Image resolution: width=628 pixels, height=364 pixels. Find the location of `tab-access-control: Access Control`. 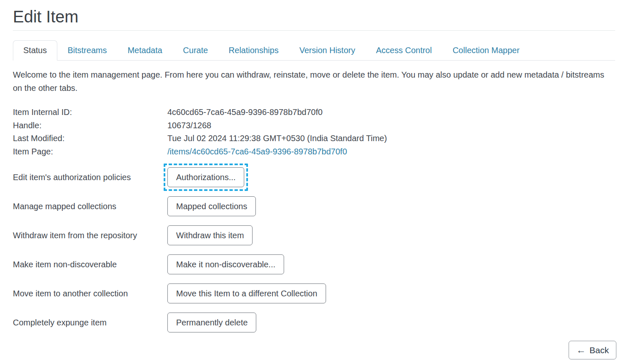

tab-access-control: Access Control is located at coordinates (404, 51).